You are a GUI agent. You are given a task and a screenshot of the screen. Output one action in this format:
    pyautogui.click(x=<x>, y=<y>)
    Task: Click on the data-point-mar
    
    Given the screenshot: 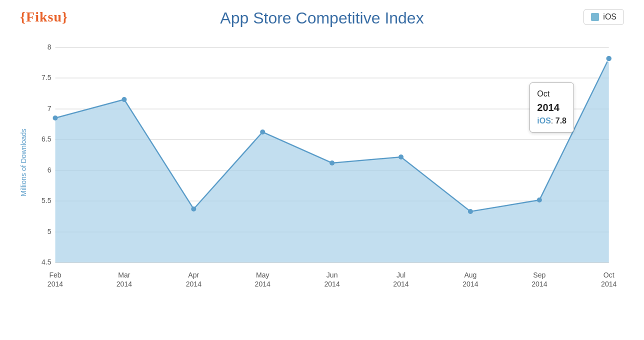 What is the action you would take?
    pyautogui.click(x=124, y=100)
    